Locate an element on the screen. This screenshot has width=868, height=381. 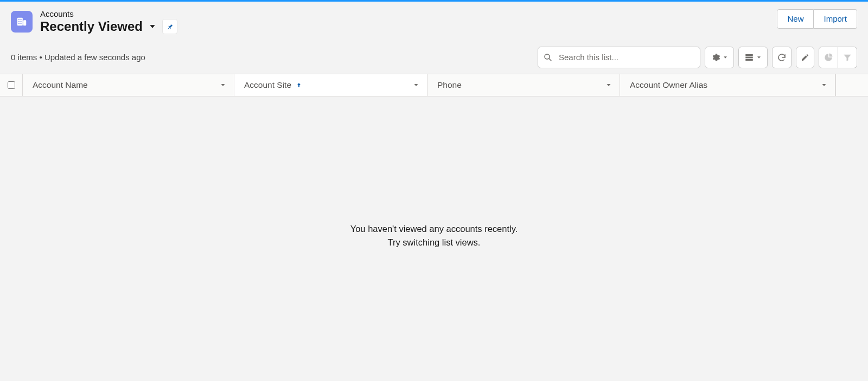
list-meta: 0 items • Updated a few seconds ago is located at coordinates (78, 57).